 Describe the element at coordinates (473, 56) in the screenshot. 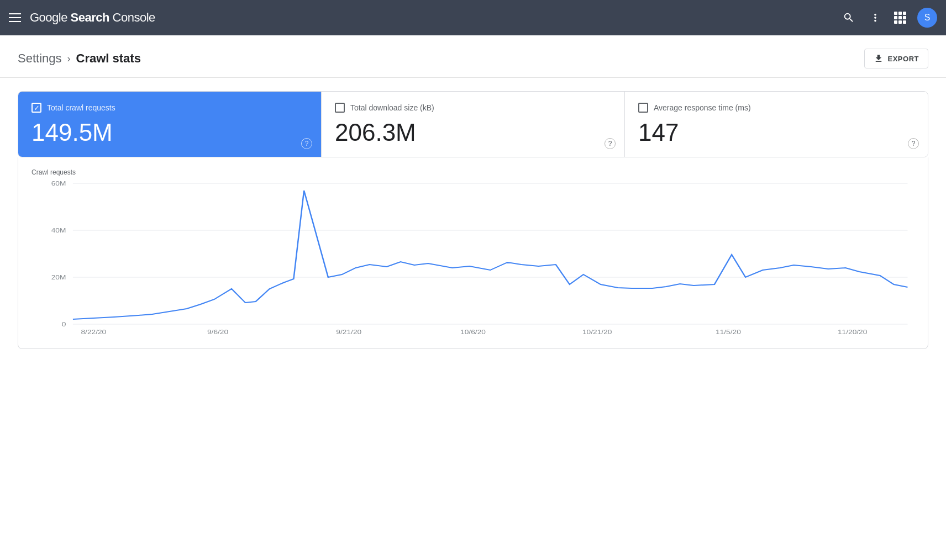

I see `breadcrumb-bar: Settings › Crawl stats EXPORT` at that location.